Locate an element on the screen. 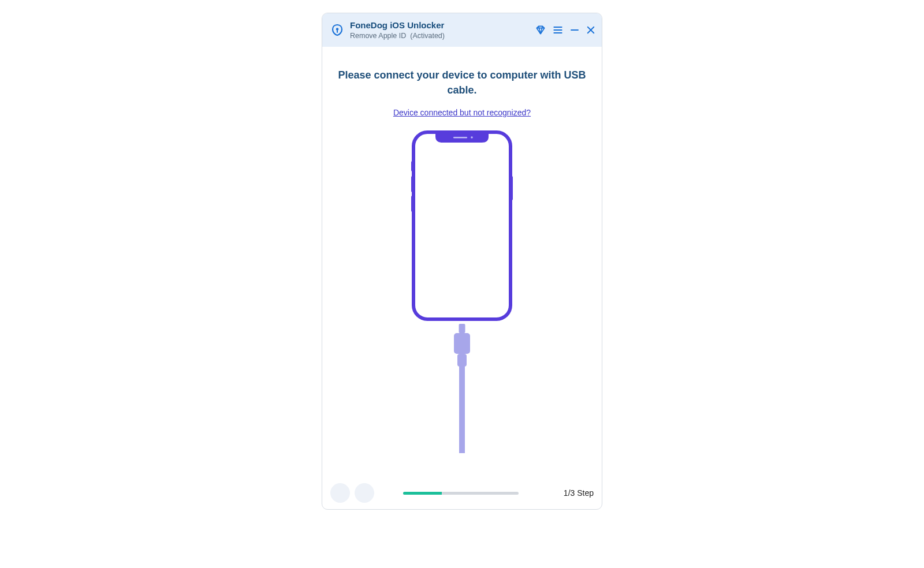 This screenshot has width=924, height=568. progress-container is located at coordinates (461, 493).